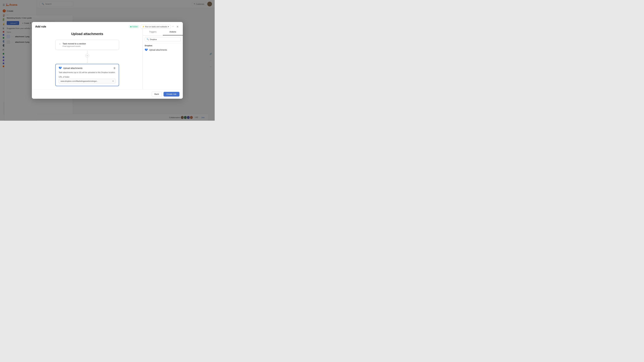  I want to click on run-on-button: ⚡ Run on tasks and subtasks ▾, so click(156, 27).